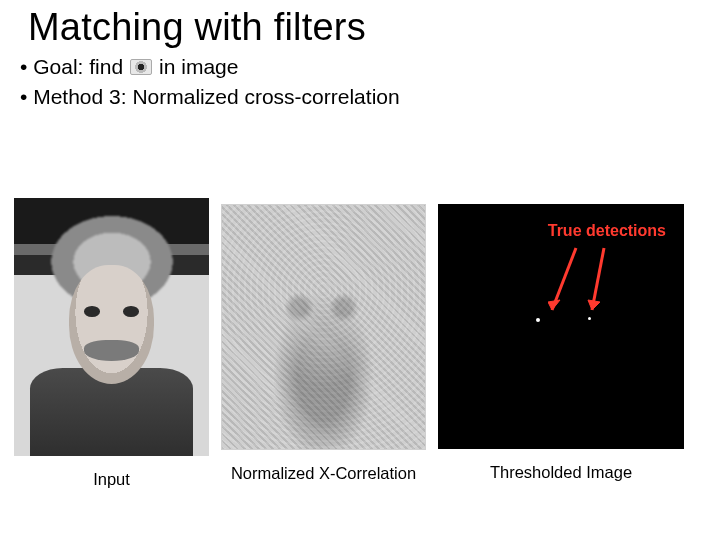 The height and width of the screenshot is (540, 720). Describe the element at coordinates (370, 97) in the screenshot. I see `bullet-method: • Method 3: Normalized cross-correlation` at that location.